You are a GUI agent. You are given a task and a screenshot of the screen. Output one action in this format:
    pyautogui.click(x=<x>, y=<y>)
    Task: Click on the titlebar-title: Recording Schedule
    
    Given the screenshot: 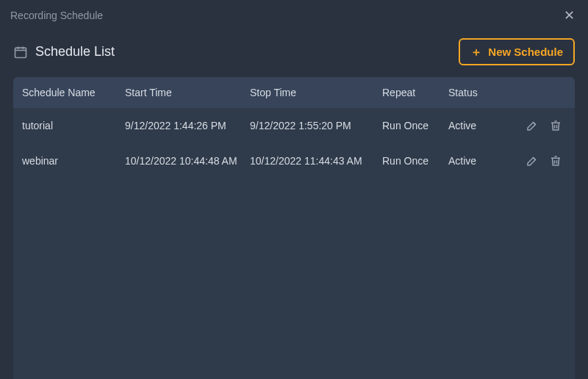 What is the action you would take?
    pyautogui.click(x=57, y=15)
    